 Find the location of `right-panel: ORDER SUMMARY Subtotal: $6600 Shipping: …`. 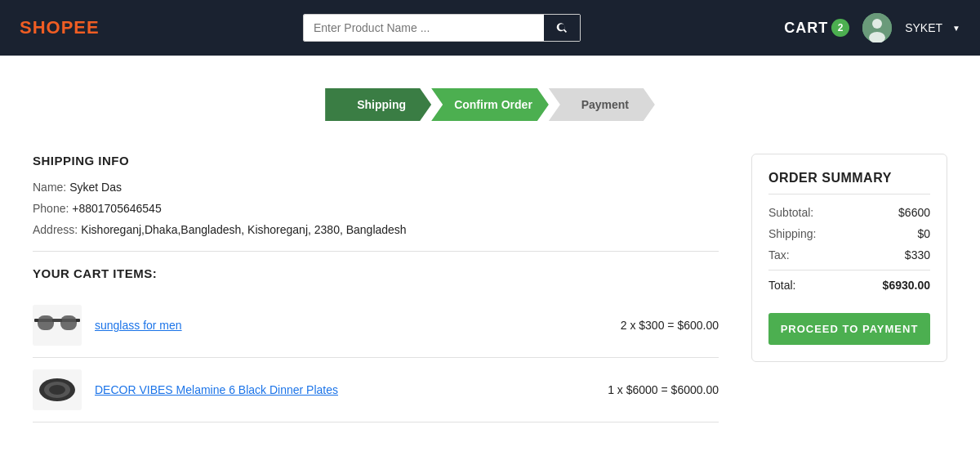

right-panel: ORDER SUMMARY Subtotal: $6600 Shipping: … is located at coordinates (849, 288).